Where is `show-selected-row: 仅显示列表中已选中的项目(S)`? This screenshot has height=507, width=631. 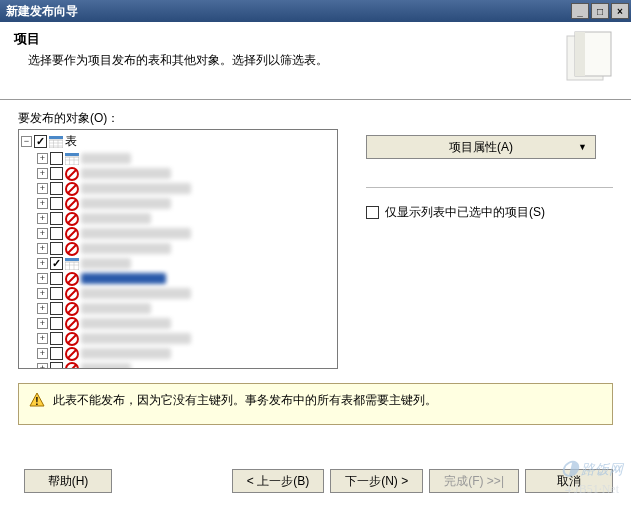 show-selected-row: 仅显示列表中已选中的项目(S) is located at coordinates (490, 212).